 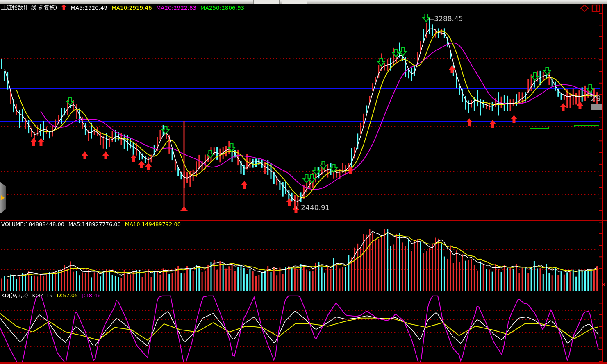 What do you see at coordinates (596, 98) in the screenshot?
I see `axis-price-label: 29` at bounding box center [596, 98].